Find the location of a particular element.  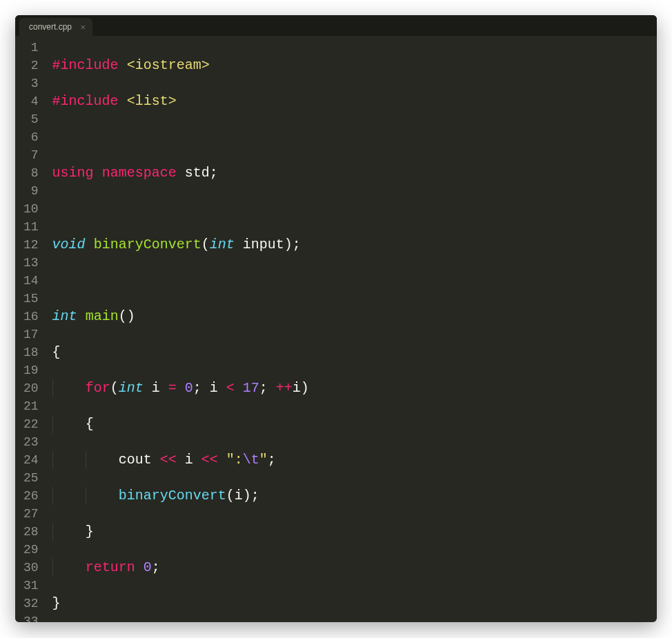

code-line: binaryConvert(i); is located at coordinates (355, 496).